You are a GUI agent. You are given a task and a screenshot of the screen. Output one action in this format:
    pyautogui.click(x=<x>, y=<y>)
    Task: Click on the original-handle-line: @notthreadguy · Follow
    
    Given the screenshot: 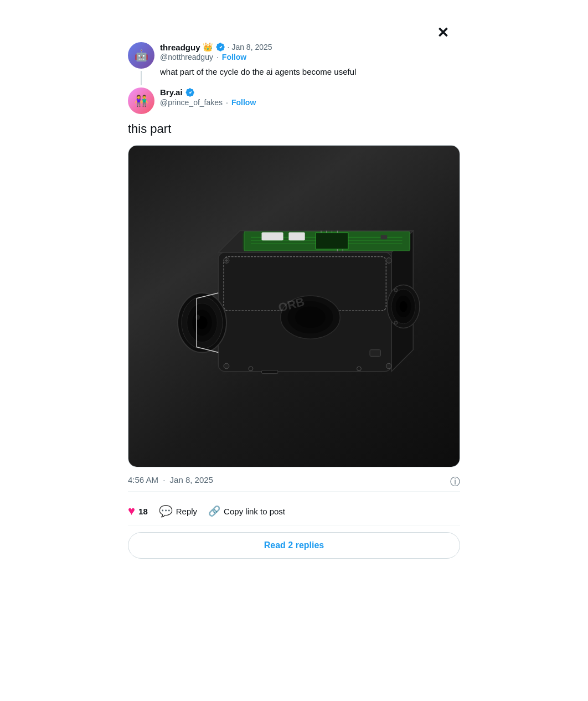 What is the action you would take?
    pyautogui.click(x=310, y=57)
    